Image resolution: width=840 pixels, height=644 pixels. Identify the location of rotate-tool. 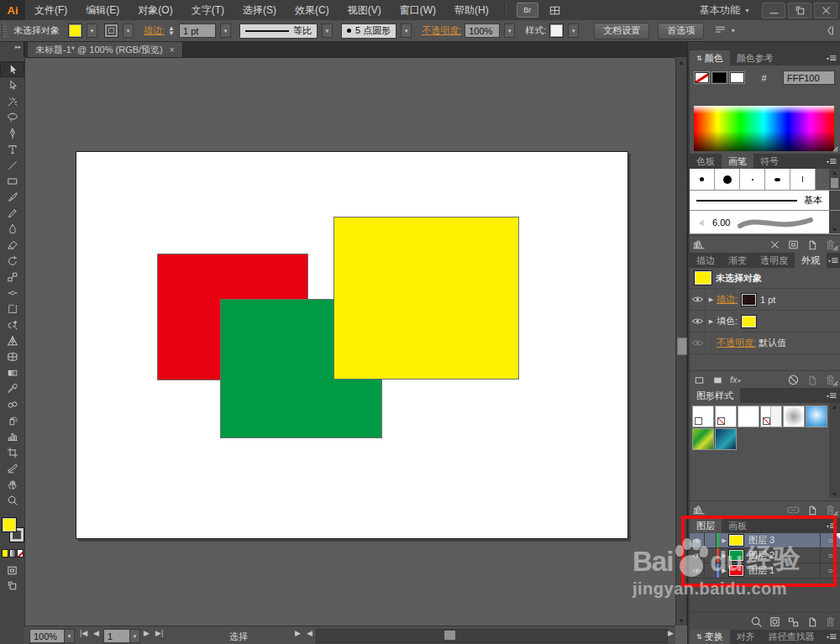
(12, 260).